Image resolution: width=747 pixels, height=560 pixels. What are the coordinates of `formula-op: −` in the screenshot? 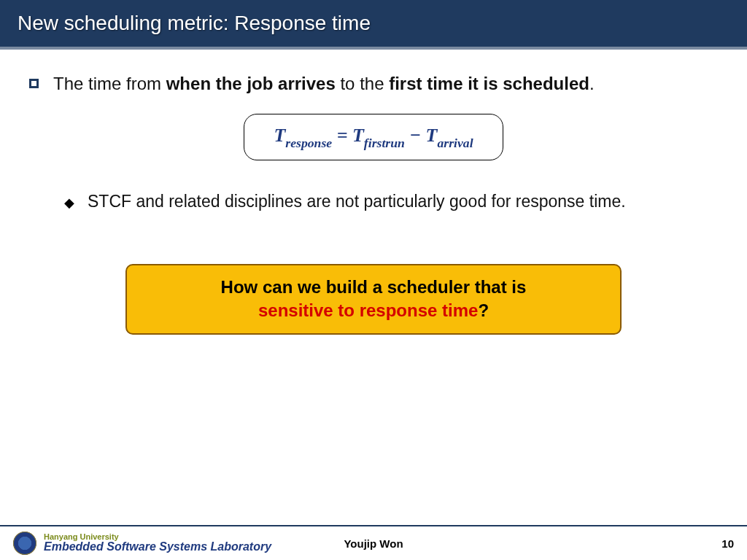 It's located at (416, 136).